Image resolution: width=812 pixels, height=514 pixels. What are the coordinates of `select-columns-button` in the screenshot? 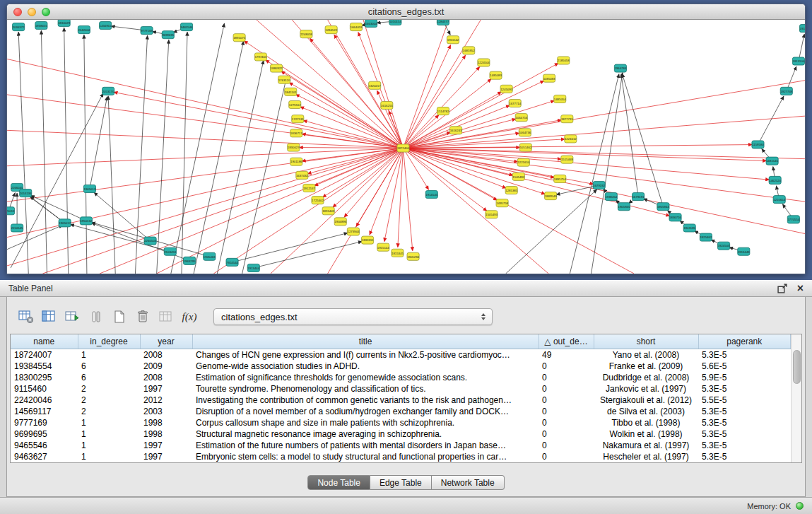 It's located at (49, 317).